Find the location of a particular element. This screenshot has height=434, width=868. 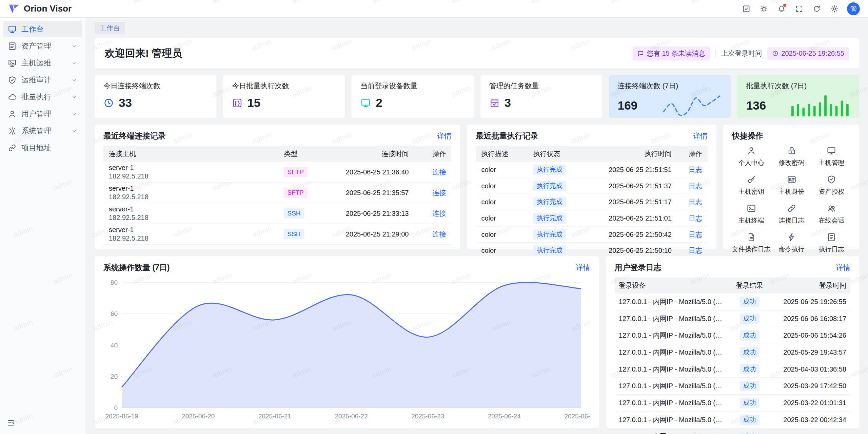

chart-detail-link: 详情 is located at coordinates (583, 268).